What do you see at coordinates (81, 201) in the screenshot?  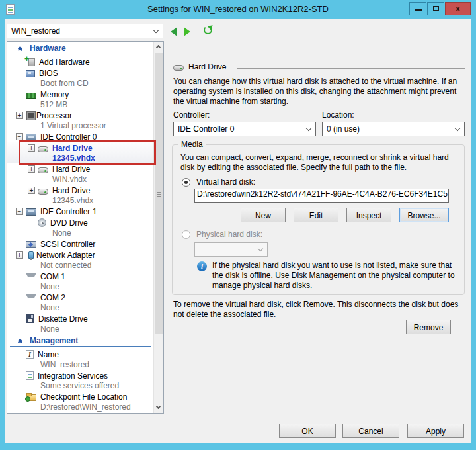 I see `item-sublabel: 12345.vhdx` at bounding box center [81, 201].